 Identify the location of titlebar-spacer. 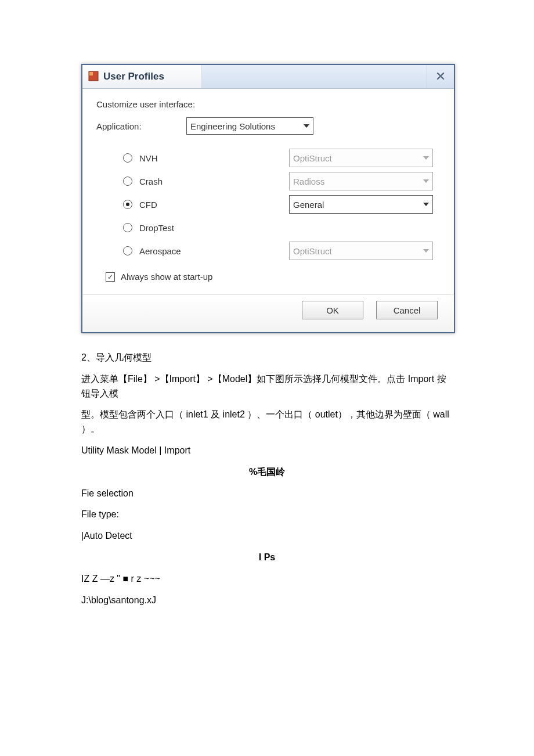
(315, 77).